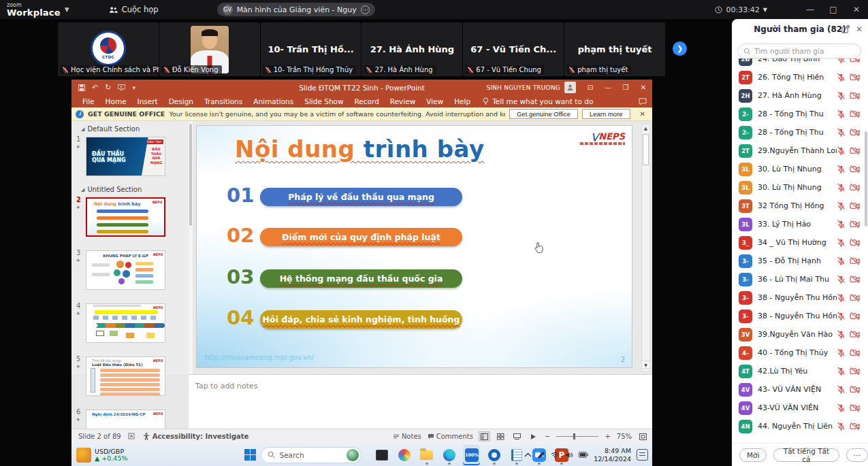 The width and height of the screenshot is (868, 466). What do you see at coordinates (196, 437) in the screenshot?
I see `accessibility-status: Accessibility: Investigate` at bounding box center [196, 437].